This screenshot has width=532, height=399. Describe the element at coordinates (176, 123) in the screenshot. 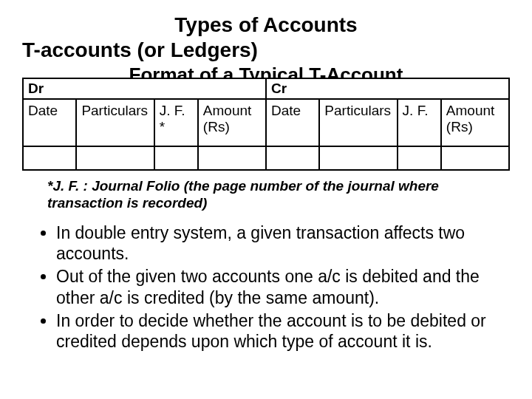

I see `col-l-jf: J. F. *` at that location.